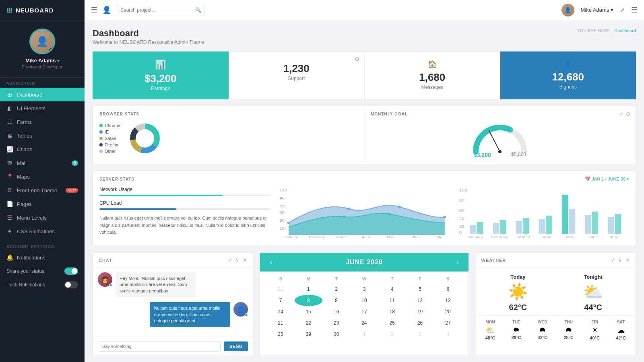 Image resolution: width=644 pixels, height=362 pixels. What do you see at coordinates (42, 67) in the screenshot?
I see `sidebar-role: Front-end Developer` at bounding box center [42, 67].